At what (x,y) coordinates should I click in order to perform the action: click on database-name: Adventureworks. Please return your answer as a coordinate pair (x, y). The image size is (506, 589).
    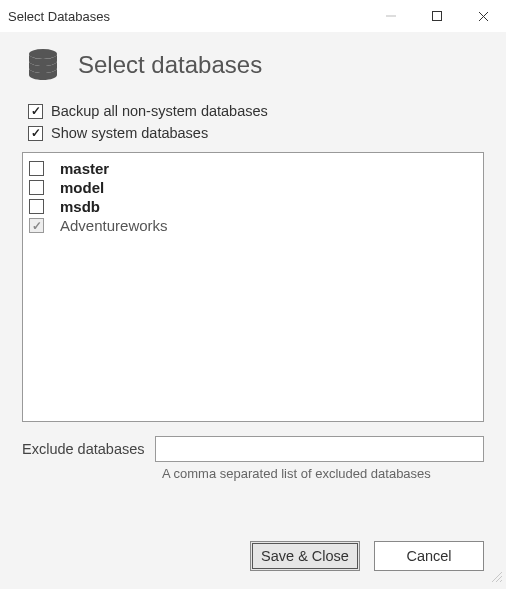
    Looking at the image, I should click on (114, 226).